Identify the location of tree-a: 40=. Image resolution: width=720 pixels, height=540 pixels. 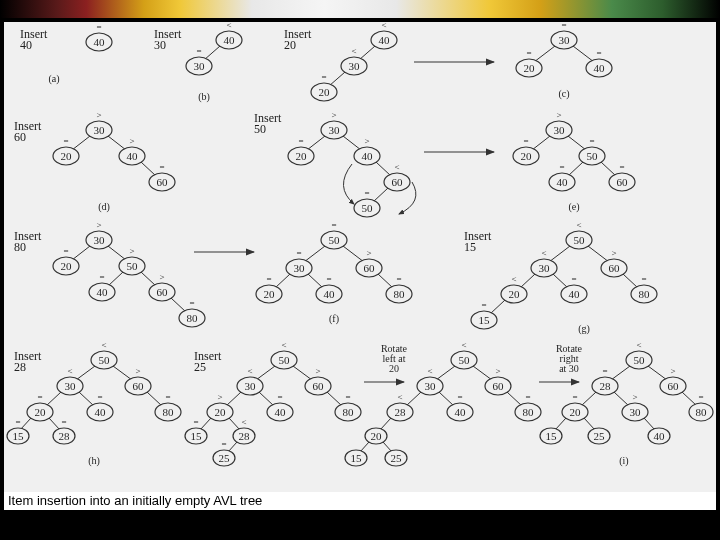
(99, 36).